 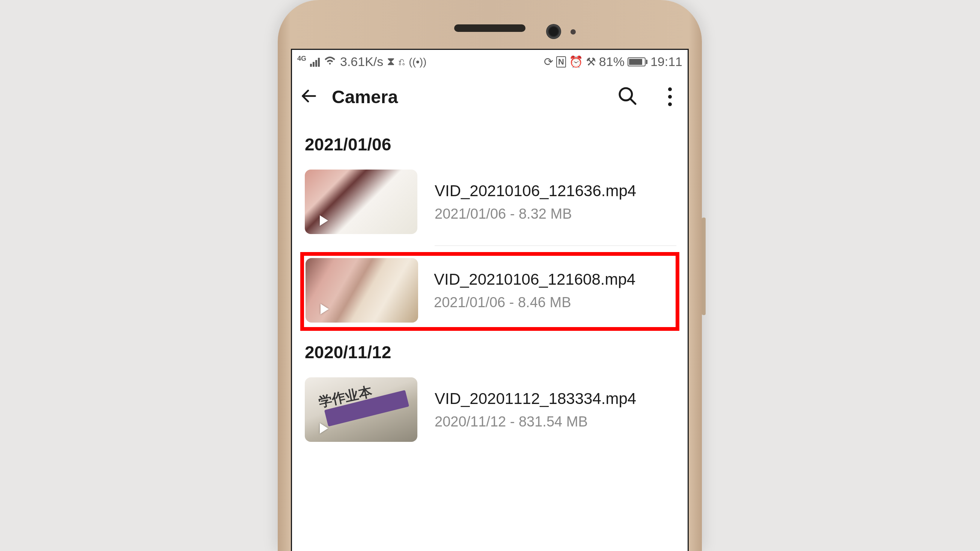 I want to click on file-item-highlighted: VID_20210106_121608.mp4 2021/01/06 - 8.4…, so click(x=490, y=291).